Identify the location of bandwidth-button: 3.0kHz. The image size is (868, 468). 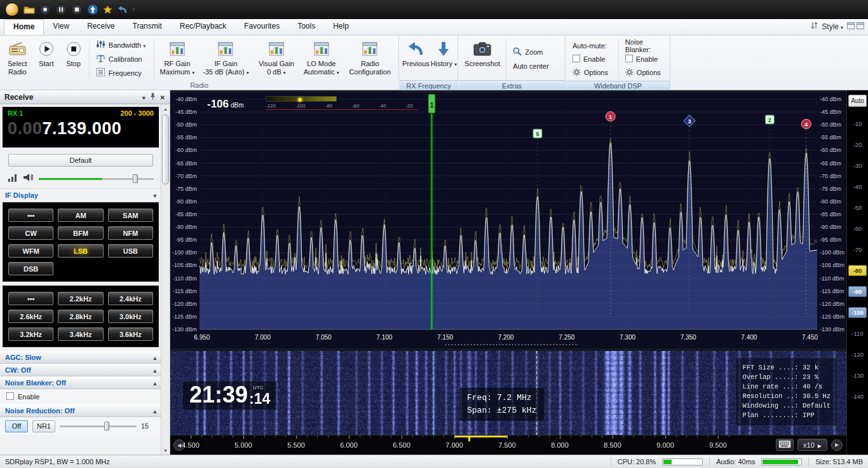
(131, 317).